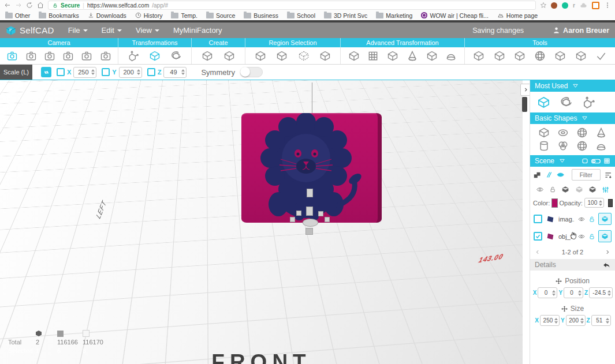 This screenshot has height=364, width=615. Describe the element at coordinates (573, 219) in the screenshot. I see `scene-item-image: imag...` at that location.